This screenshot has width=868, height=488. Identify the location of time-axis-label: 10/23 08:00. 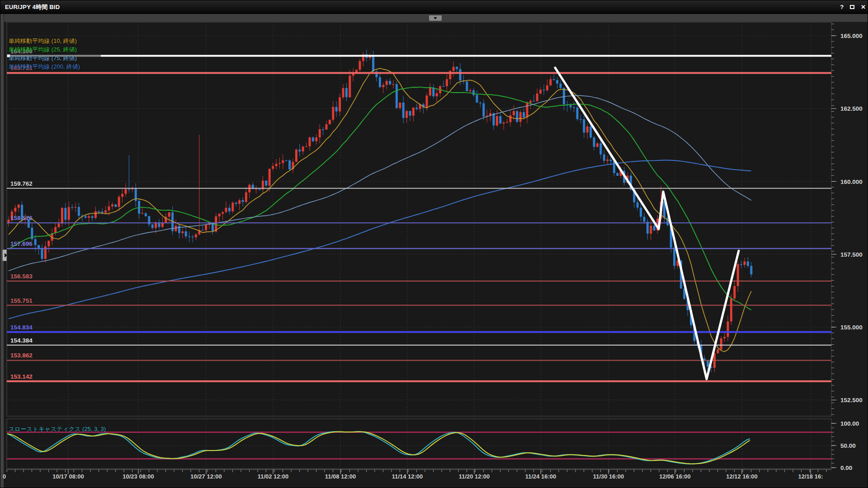
(138, 476).